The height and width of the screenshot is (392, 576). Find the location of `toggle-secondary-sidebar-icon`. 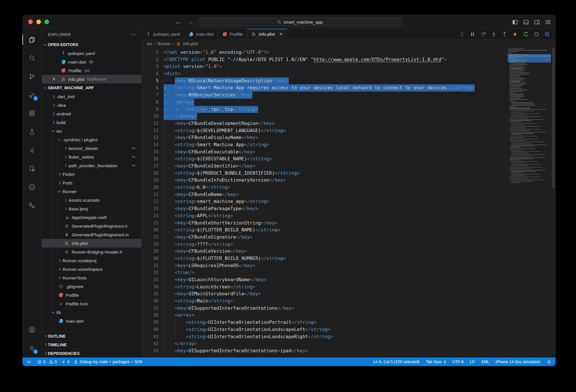

toggle-secondary-sidebar-icon is located at coordinates (537, 22).